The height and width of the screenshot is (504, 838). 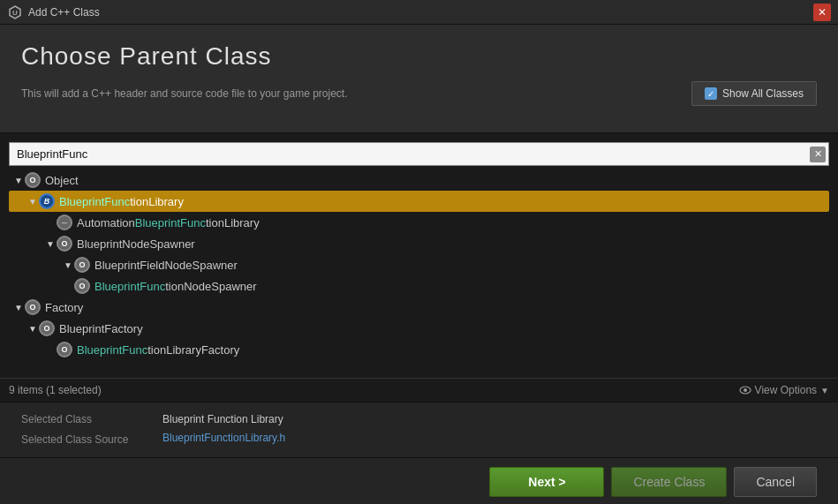 What do you see at coordinates (64, 12) in the screenshot?
I see `window-title: Add C++ Class` at bounding box center [64, 12].